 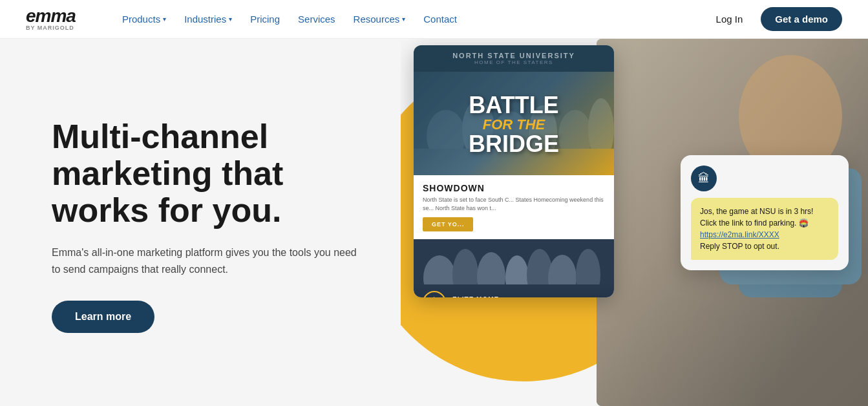 What do you see at coordinates (440, 19) in the screenshot?
I see `nav-item-contact: Contact` at bounding box center [440, 19].